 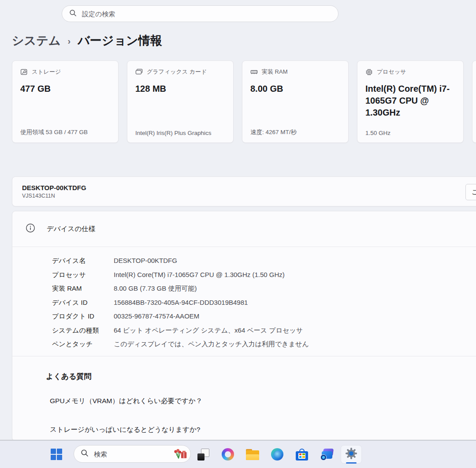 I want to click on spec-label: システムの種類, so click(x=83, y=330).